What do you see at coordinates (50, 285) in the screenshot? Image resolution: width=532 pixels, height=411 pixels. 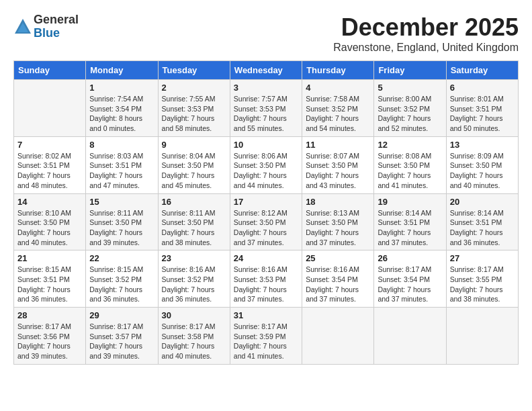 I see `day-info: Sunrise: 8:15 AM Sunset: 3:51 PM Dayligh…` at bounding box center [50, 285].